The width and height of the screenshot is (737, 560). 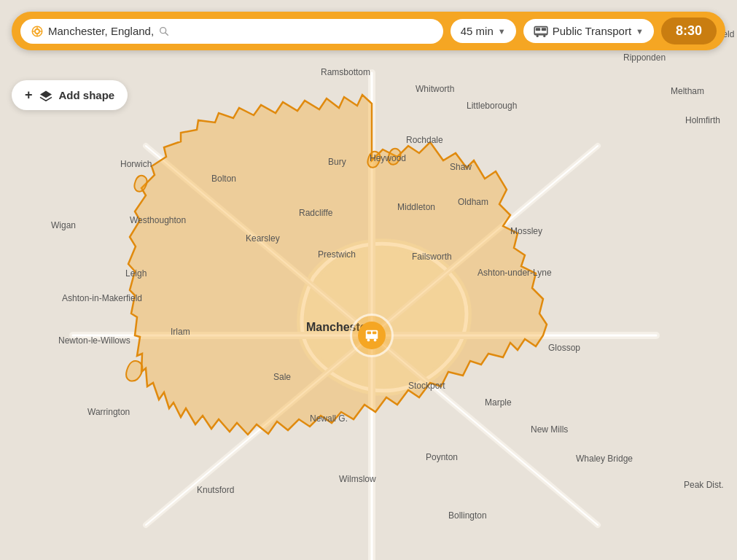 I want to click on add-shape-button: + Add shape, so click(x=70, y=95).